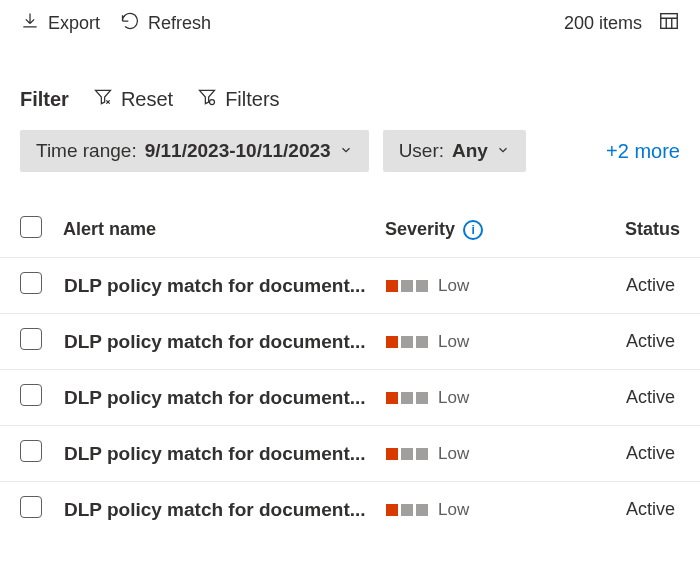  Describe the element at coordinates (133, 100) in the screenshot. I see `reset-button: Reset` at that location.